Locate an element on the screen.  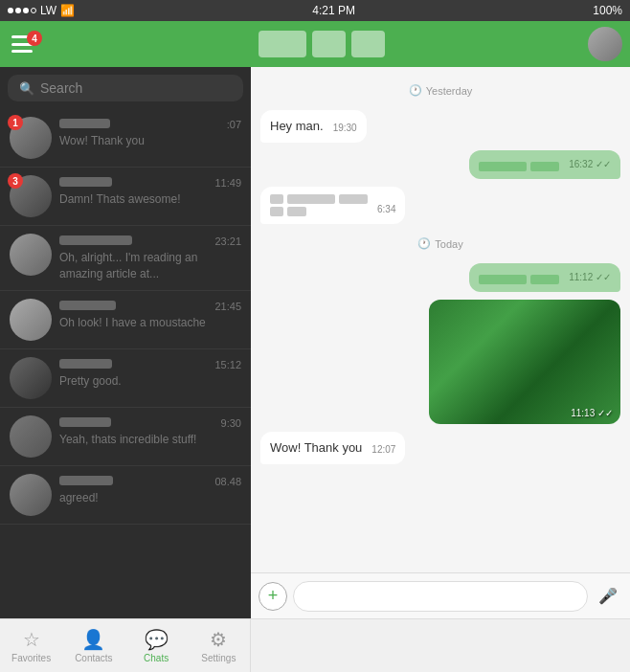
mic-button: 🎤 is located at coordinates (608, 596).